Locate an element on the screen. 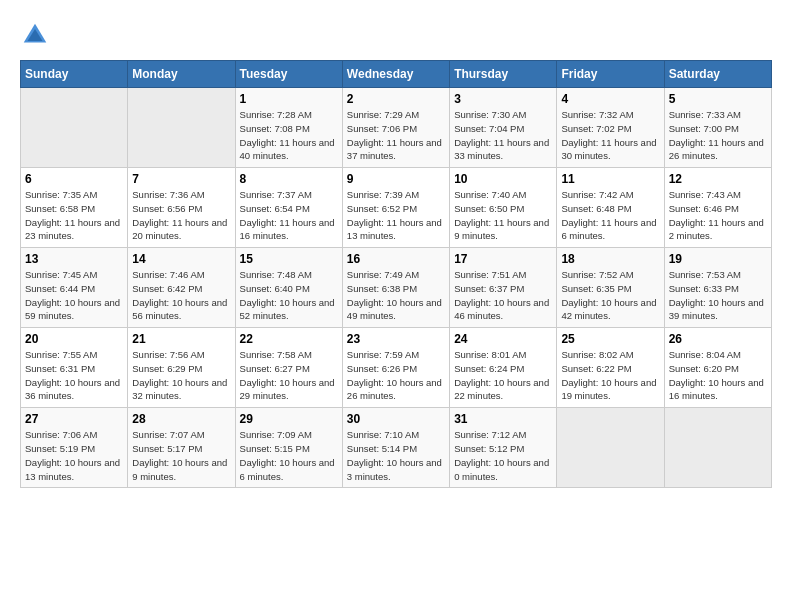  day-info: Sunrise: 7:43 AM Sunset: 6:46 PM Dayligh… is located at coordinates (718, 216).